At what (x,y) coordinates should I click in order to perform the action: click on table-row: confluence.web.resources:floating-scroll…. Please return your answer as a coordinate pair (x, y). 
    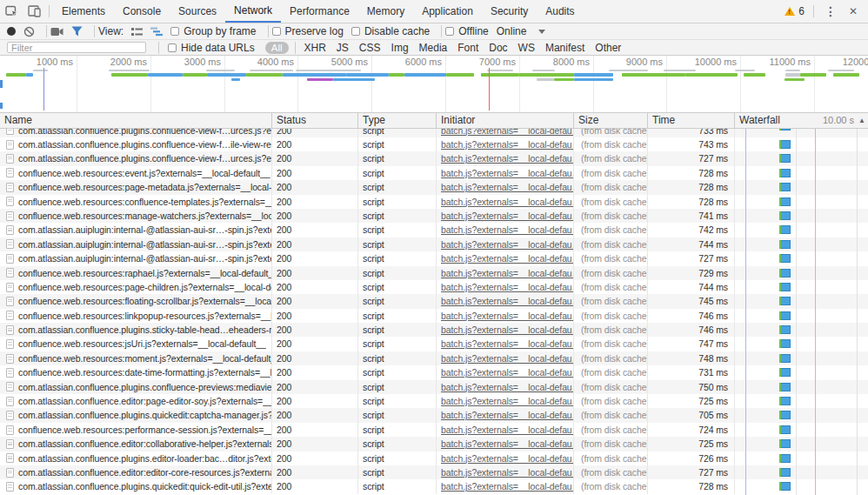
    Looking at the image, I should click on (434, 301).